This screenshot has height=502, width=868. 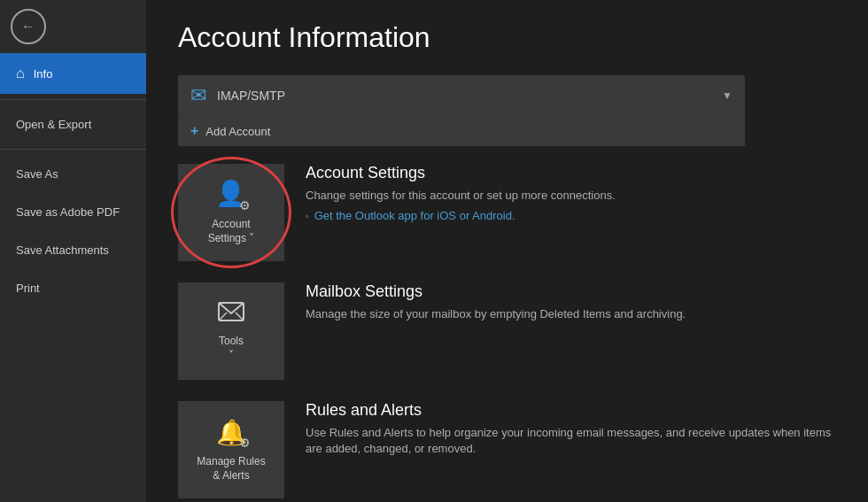 I want to click on rules-alerts-info: Rules and Alerts Use Rules and Alerts to…, so click(x=570, y=432).